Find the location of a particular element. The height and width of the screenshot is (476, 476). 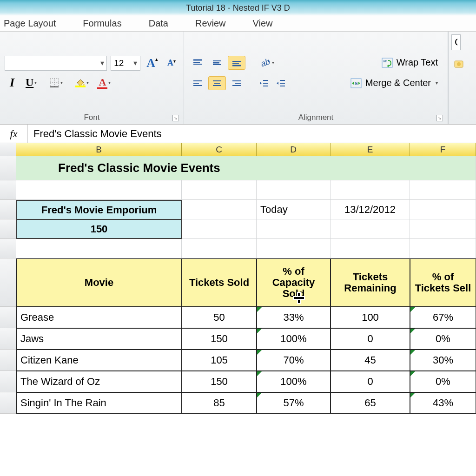

align-top-button is located at coordinates (198, 63).